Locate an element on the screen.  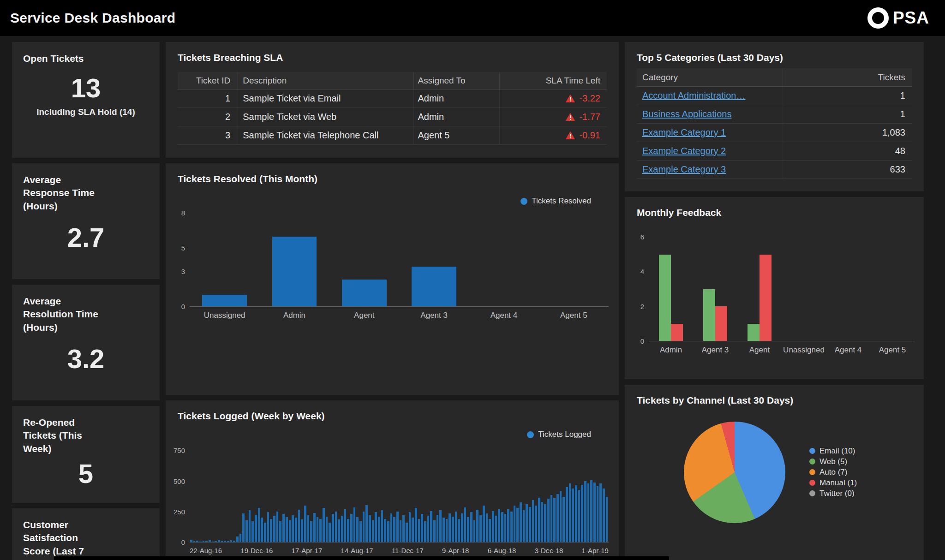
sla-table-row: 3Sample Ticket via Telephone CallAgent 5… is located at coordinates (392, 136).